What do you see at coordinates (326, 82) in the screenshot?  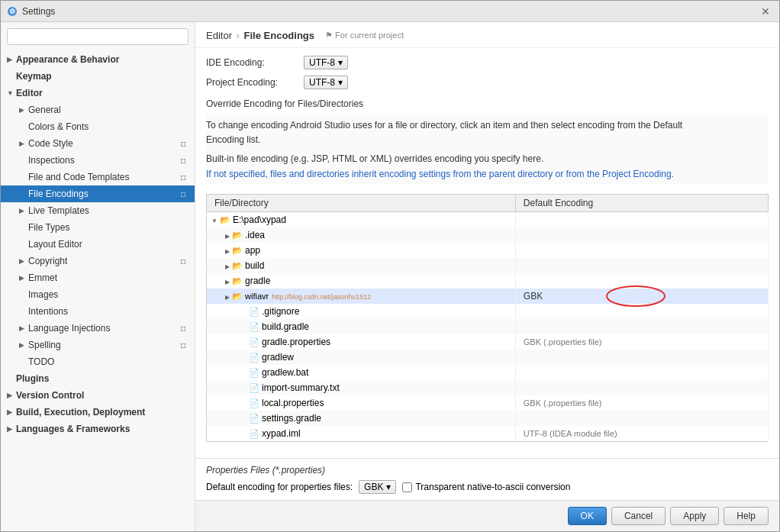 I see `project-encoding-dropdown: UTF-8 ▾` at bounding box center [326, 82].